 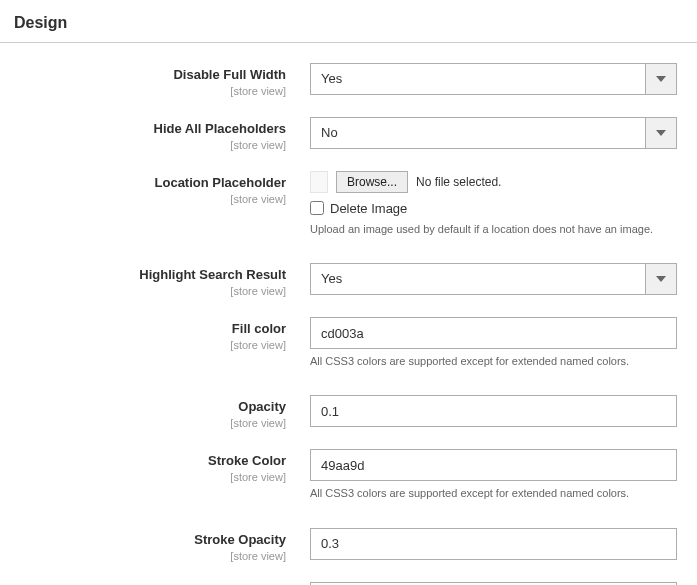 What do you see at coordinates (494, 133) in the screenshot?
I see `hide-all-placeholders-select: No` at bounding box center [494, 133].